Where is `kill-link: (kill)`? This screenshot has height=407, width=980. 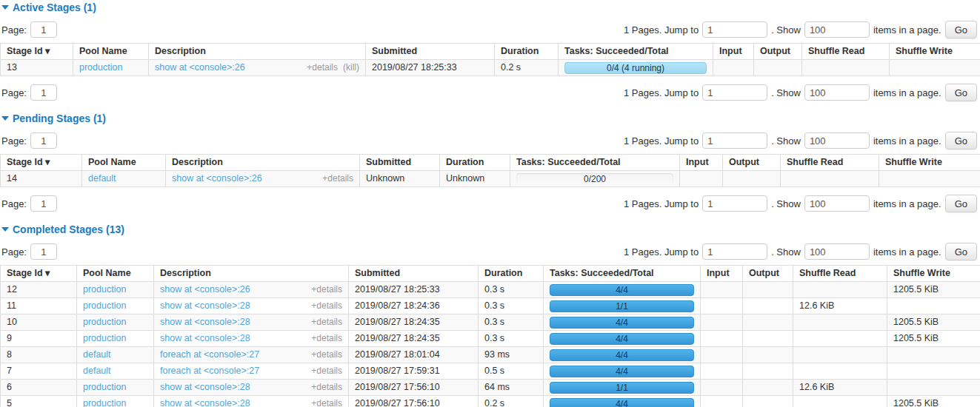 kill-link: (kill) is located at coordinates (351, 68).